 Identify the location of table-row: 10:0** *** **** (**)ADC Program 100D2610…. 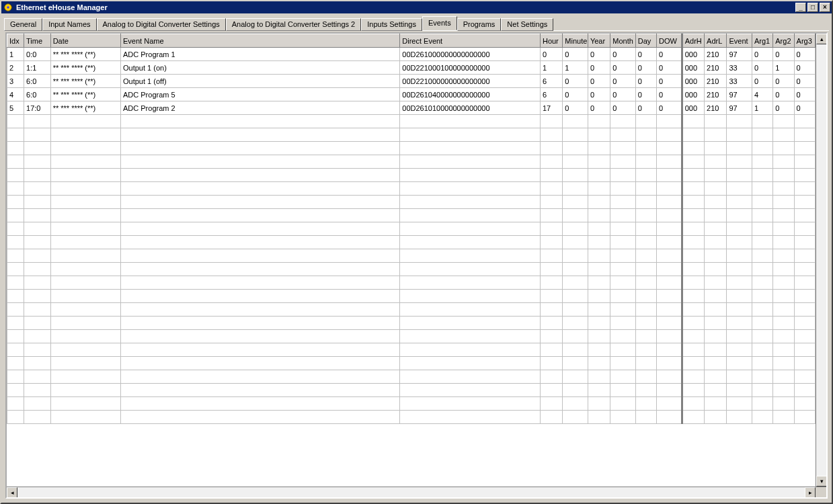
(411, 54).